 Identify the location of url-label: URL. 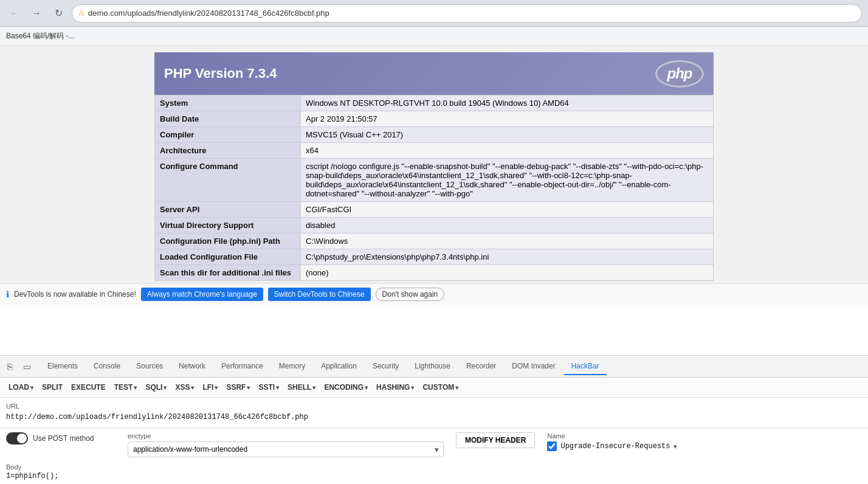
(434, 406).